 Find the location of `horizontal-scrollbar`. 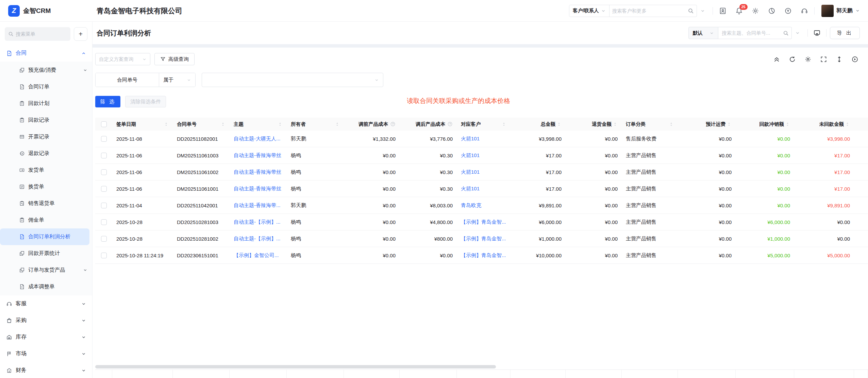

horizontal-scrollbar is located at coordinates (478, 367).